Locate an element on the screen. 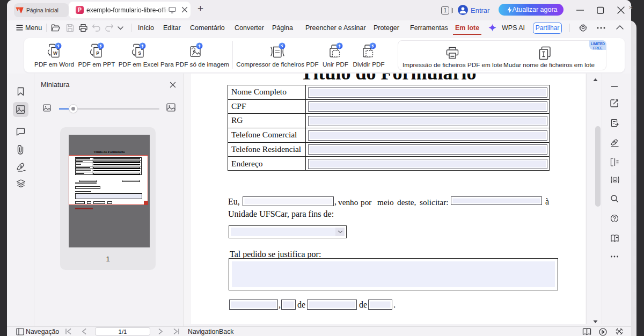 This screenshot has width=644, height=336. svg-text: P is located at coordinates (98, 53).